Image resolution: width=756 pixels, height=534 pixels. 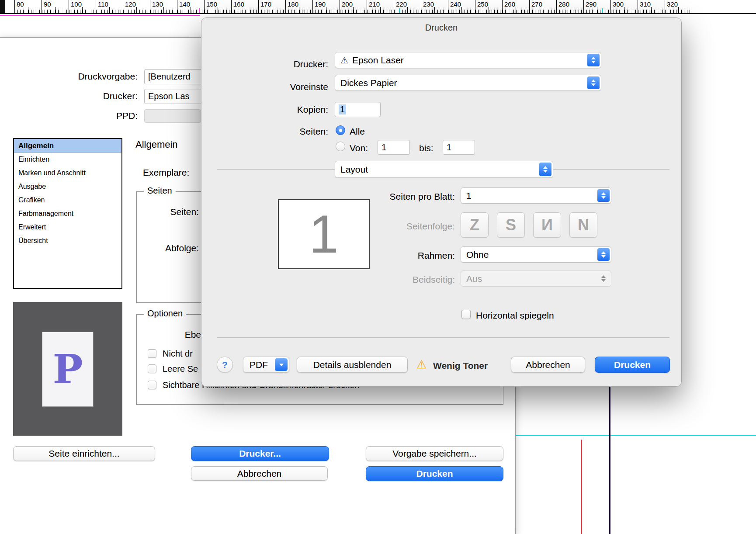 What do you see at coordinates (407, 7) in the screenshot?
I see `ruler-segment-220: 220` at bounding box center [407, 7].